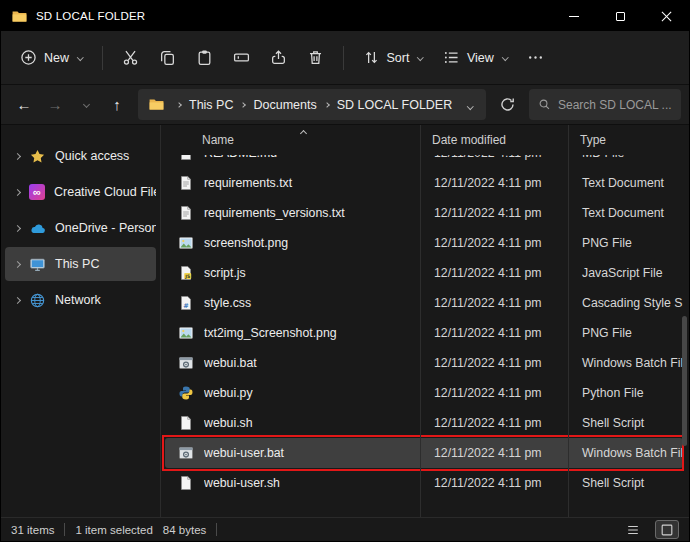  I want to click on rename-button, so click(242, 58).